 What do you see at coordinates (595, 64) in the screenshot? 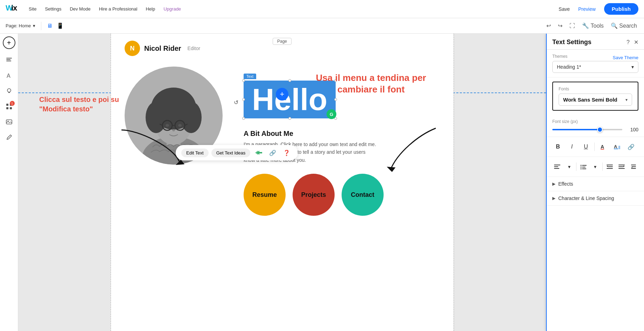
I see `themes-section: Themes Save Theme Heading 1* ▾` at bounding box center [595, 64].